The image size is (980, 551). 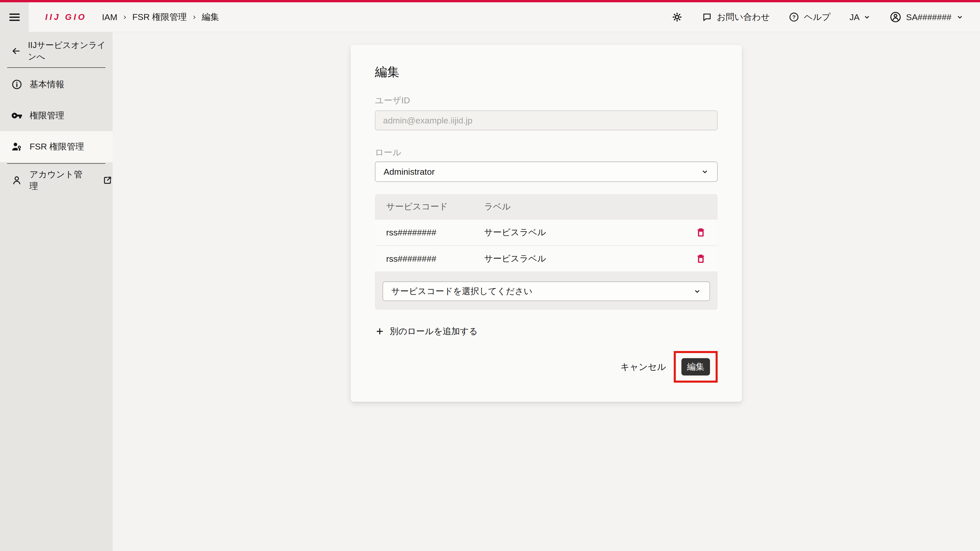 What do you see at coordinates (743, 17) in the screenshot?
I see `contact-label: お問い合わせ` at bounding box center [743, 17].